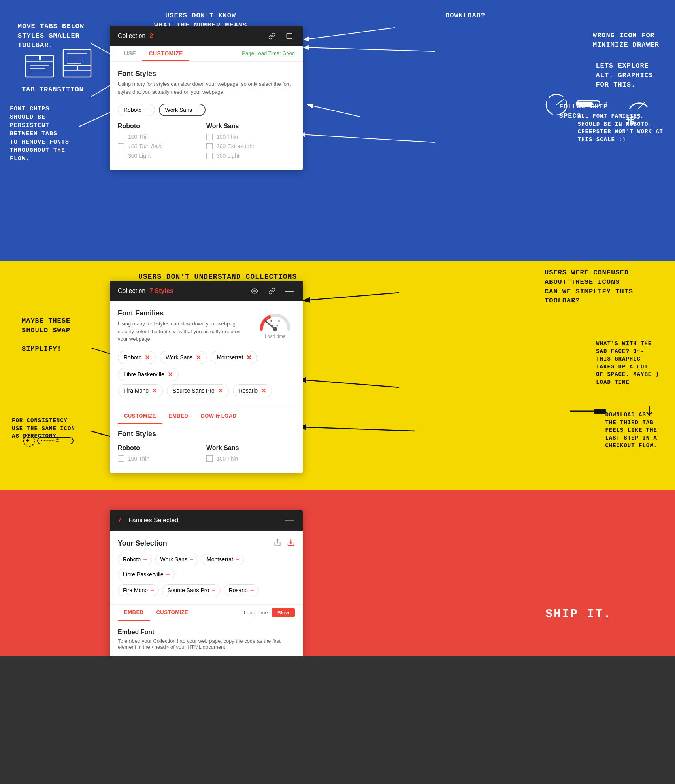  Describe the element at coordinates (241, 590) in the screenshot. I see `sel-chip-rosario-3: Rosario −` at that location.